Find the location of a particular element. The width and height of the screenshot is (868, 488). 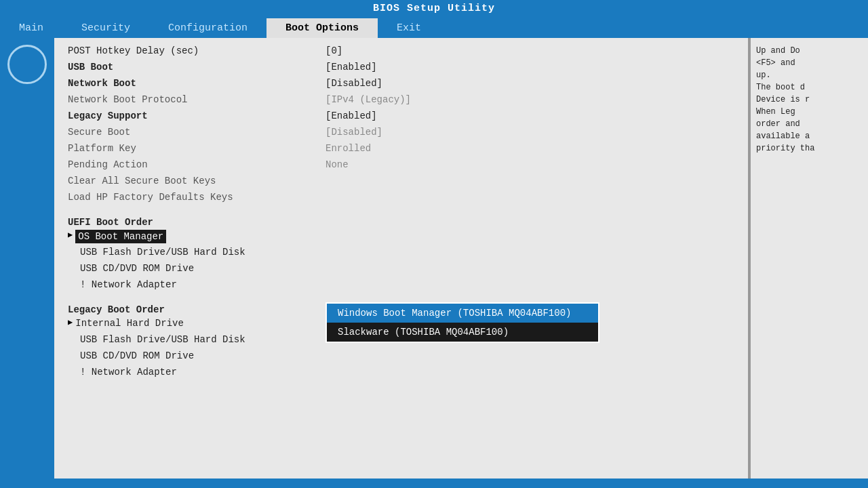

setting-label-network-boot: Network Boot is located at coordinates (197, 83).